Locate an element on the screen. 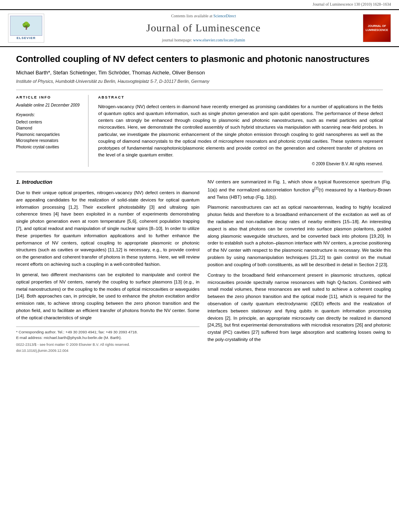 The image size is (399, 532). section1-heading: 1. Introduction is located at coordinates (108, 183).